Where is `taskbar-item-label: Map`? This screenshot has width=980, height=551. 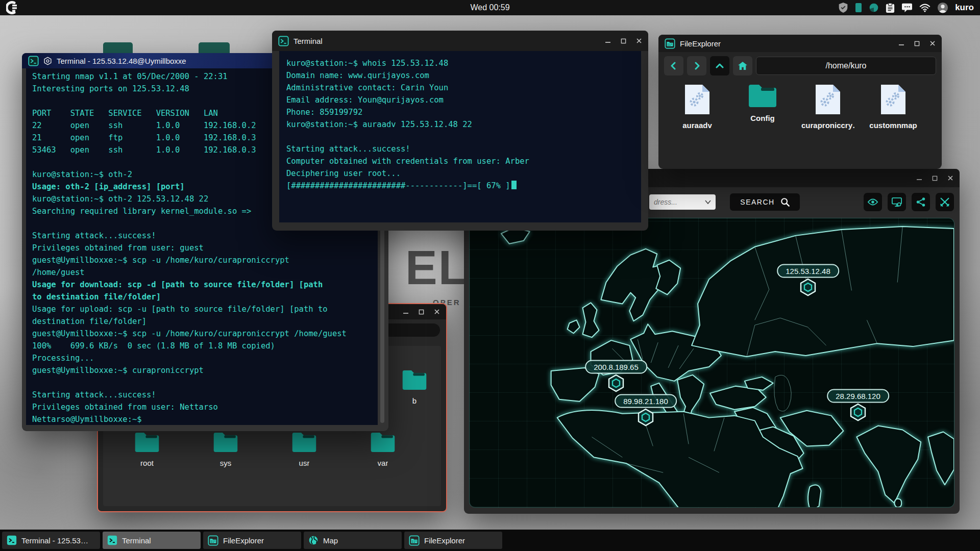
taskbar-item-label: Map is located at coordinates (331, 541).